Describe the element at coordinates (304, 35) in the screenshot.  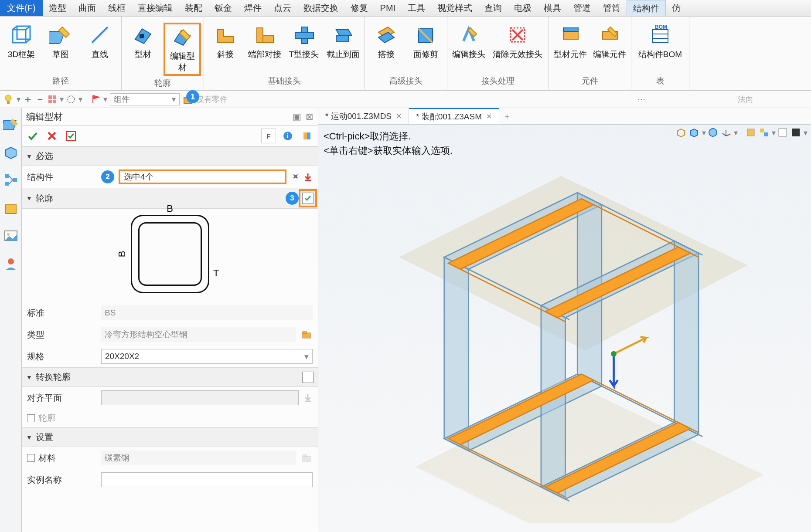
I see `tjoint-icon` at that location.